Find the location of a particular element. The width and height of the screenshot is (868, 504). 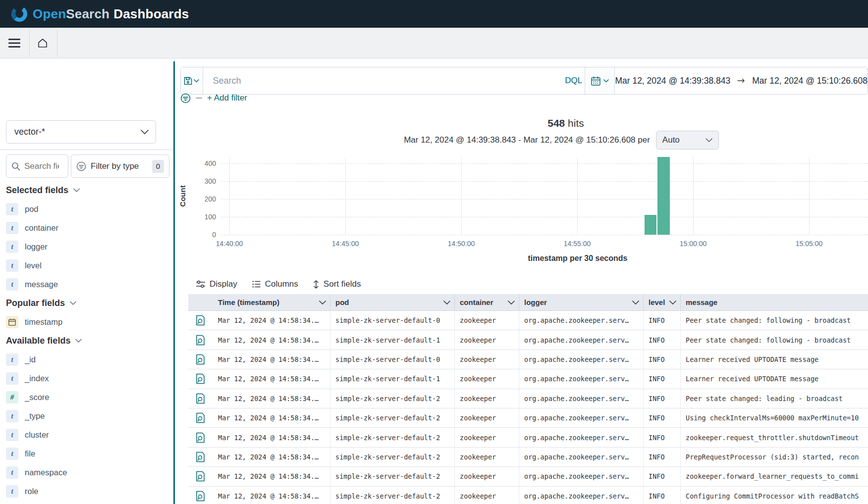

field-search is located at coordinates (37, 166).